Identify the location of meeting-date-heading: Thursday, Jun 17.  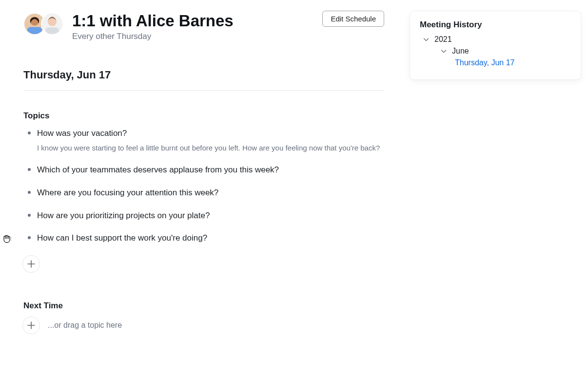
(204, 80).